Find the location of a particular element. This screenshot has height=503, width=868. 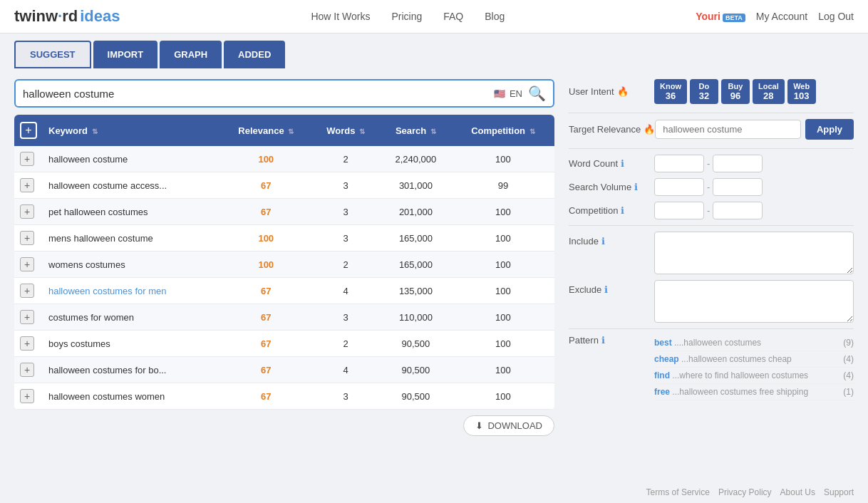

word-count-max is located at coordinates (738, 164).